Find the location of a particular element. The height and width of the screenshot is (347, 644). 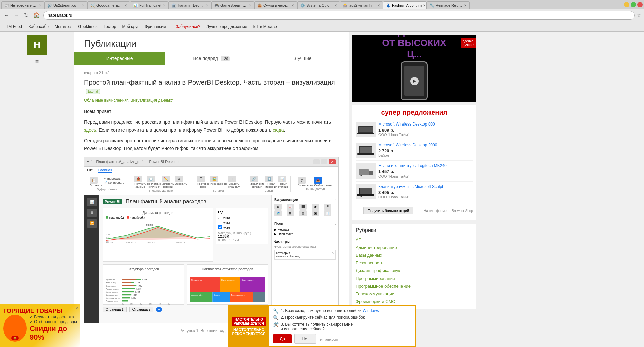

rubric-telecom: Телекоммуникации is located at coordinates (414, 294).